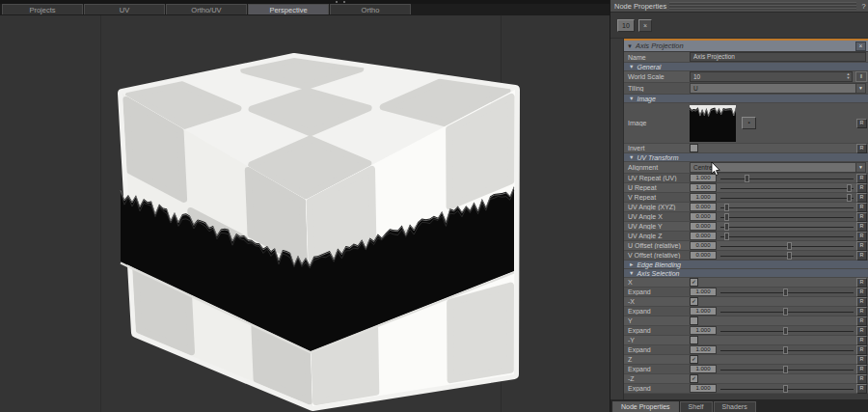 The width and height of the screenshot is (868, 412). Describe the element at coordinates (703, 255) in the screenshot. I see `v-offset-relative-value: 0.000` at that location.